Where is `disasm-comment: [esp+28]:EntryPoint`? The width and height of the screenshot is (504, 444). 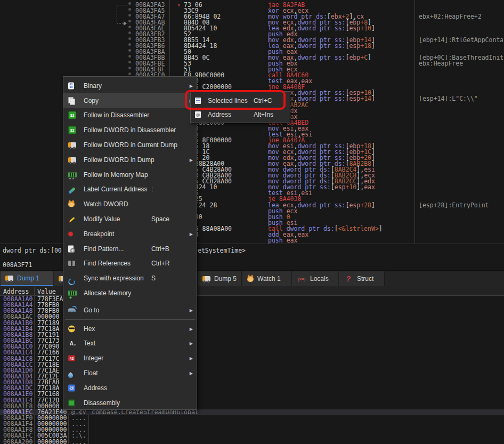 disasm-comment: [esp+28]:EntryPoint is located at coordinates (461, 206).